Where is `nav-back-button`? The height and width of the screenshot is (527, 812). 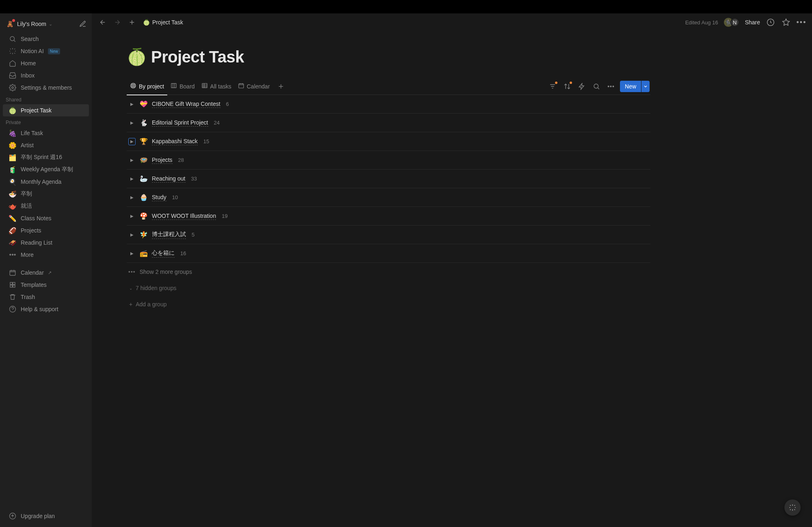 nav-back-button is located at coordinates (103, 22).